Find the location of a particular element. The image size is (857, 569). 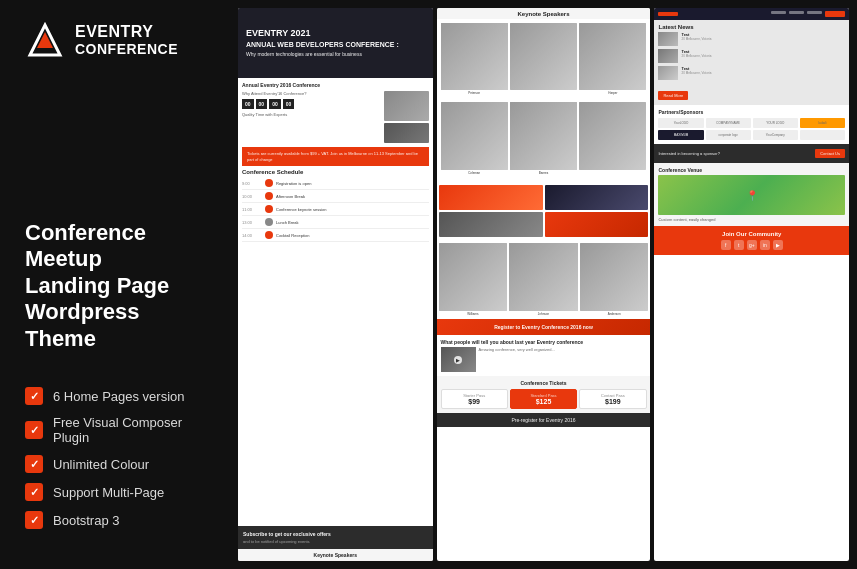

youtube-icon: ▶ is located at coordinates (778, 245).